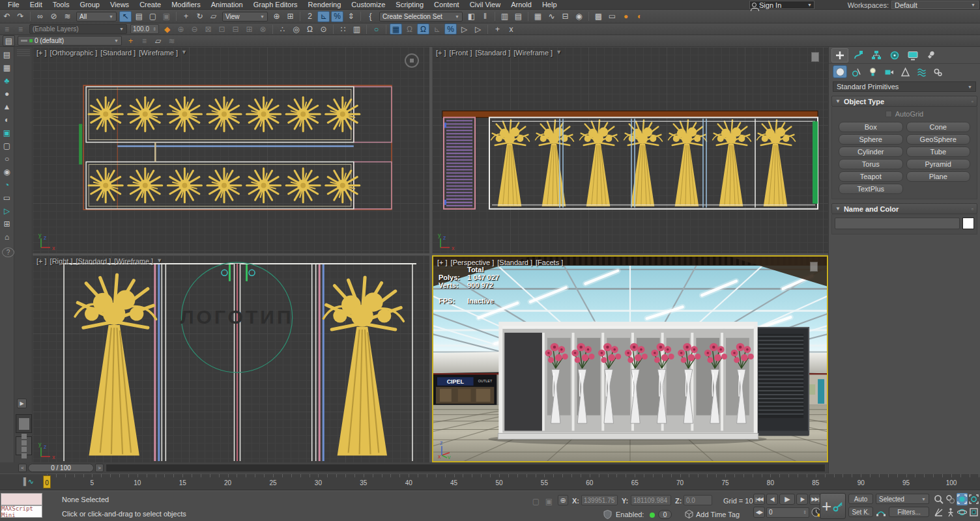  I want to click on team-select-icon: ▥, so click(357, 29).